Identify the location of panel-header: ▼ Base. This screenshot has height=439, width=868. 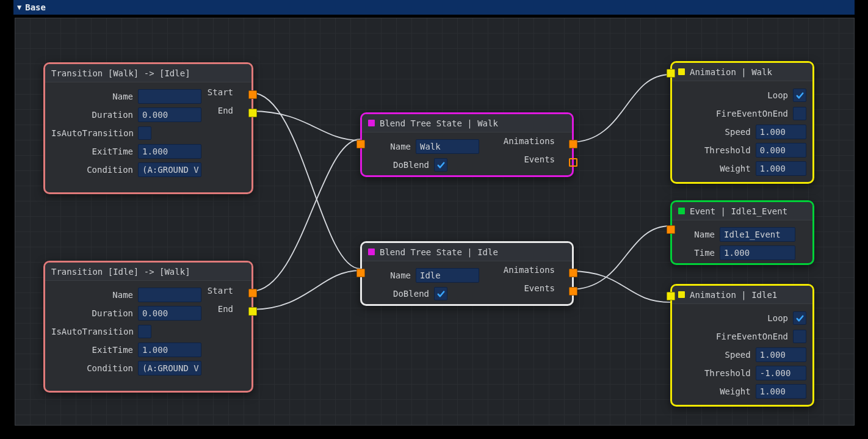
(434, 7).